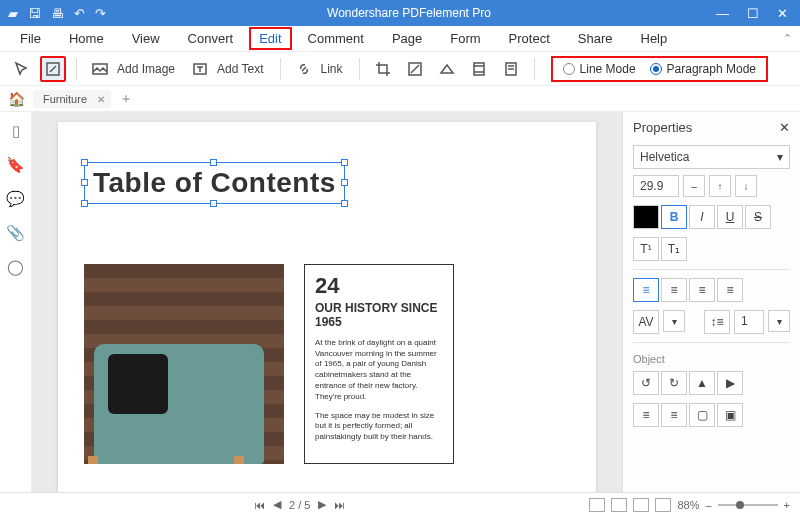  Describe the element at coordinates (300, 505) in the screenshot. I see `page-indicator: 2 / 5` at that location.